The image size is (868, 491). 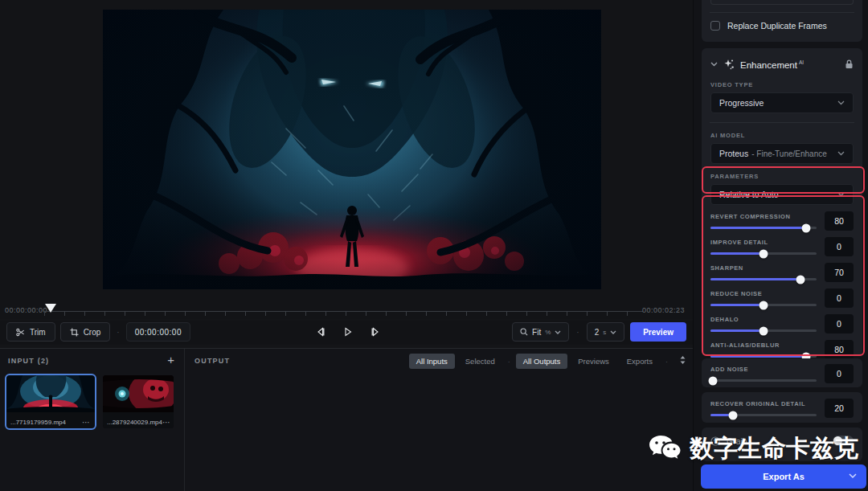 I want to click on frame-interpolation-card: Replace Duplicate Frames, so click(x=782, y=21).